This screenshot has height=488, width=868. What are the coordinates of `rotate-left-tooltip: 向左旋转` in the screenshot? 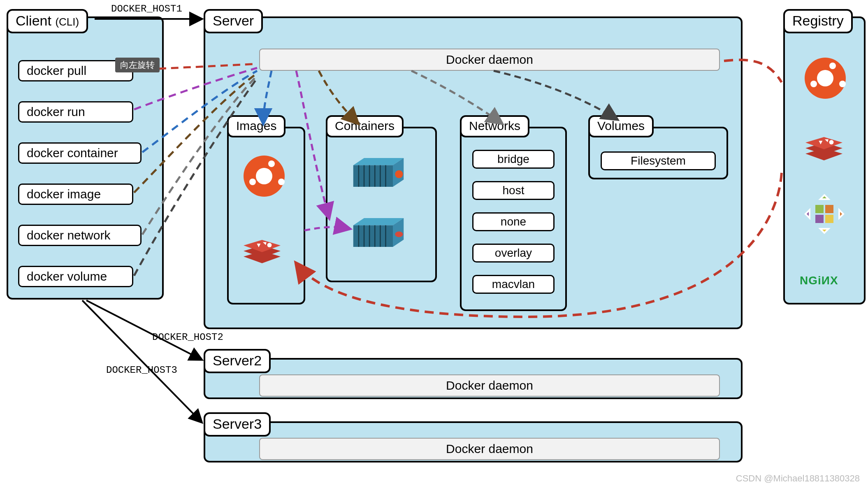 It's located at (137, 65).